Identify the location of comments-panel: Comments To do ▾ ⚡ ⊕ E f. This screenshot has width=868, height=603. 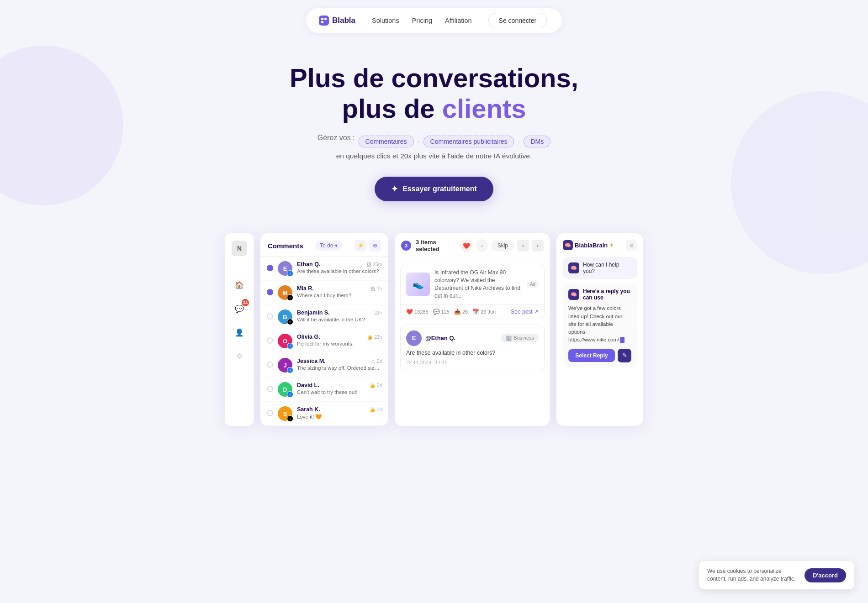
(324, 330).